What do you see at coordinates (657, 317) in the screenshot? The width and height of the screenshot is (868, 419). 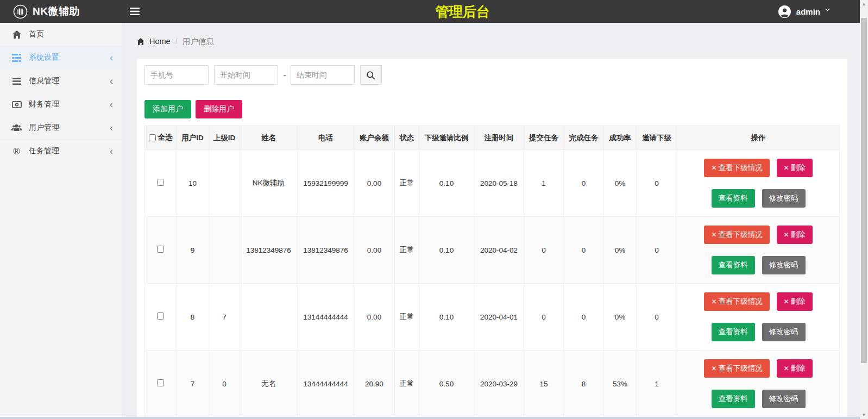 I see `cell-invited: 0` at bounding box center [657, 317].